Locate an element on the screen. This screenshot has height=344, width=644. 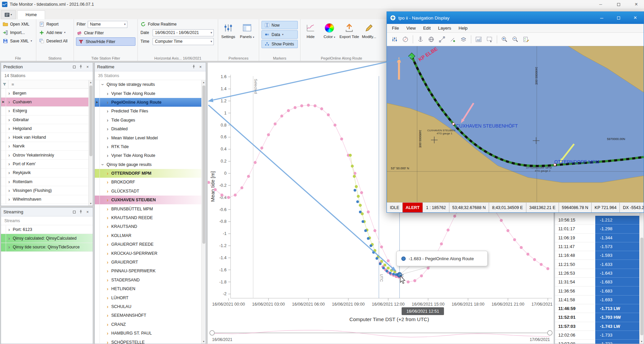
clear-filter-button: Clear Filter is located at coordinates (106, 33).